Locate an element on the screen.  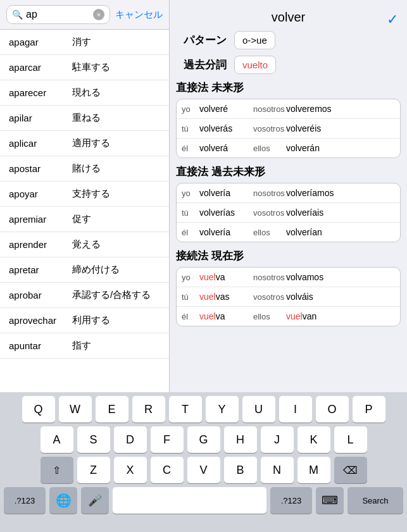
key-n: N is located at coordinates (277, 470).